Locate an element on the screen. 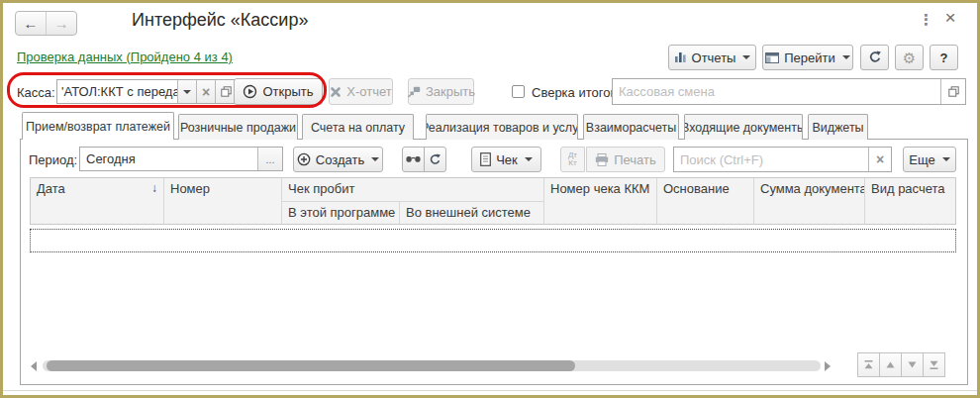  scroll-right-icon is located at coordinates (828, 366).